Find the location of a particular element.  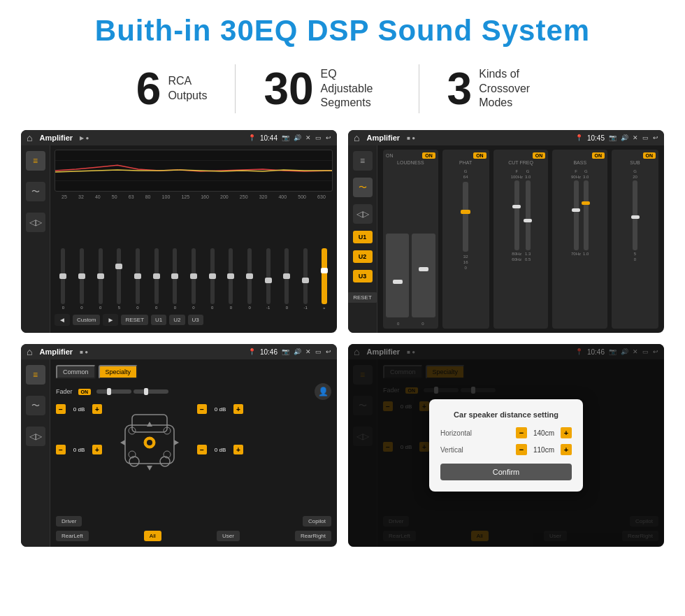

vol-rt-minus: − is located at coordinates (202, 409).